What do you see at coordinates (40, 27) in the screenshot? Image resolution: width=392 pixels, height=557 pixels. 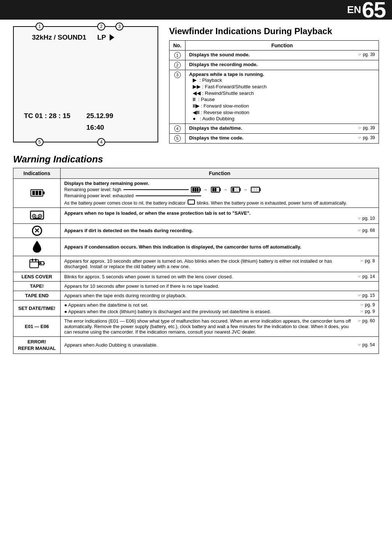 I see `callout-1: 1` at bounding box center [40, 27].